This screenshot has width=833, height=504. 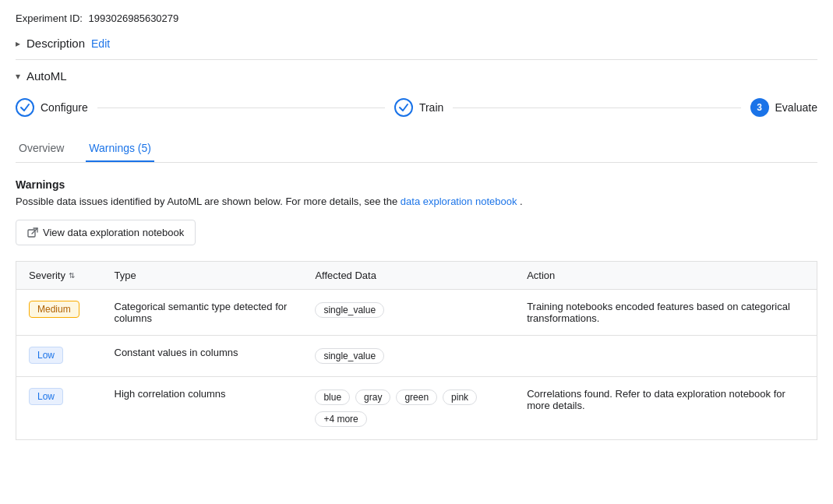 I want to click on table-row: LowConstant values in columnssingle_valu…, so click(x=417, y=357).